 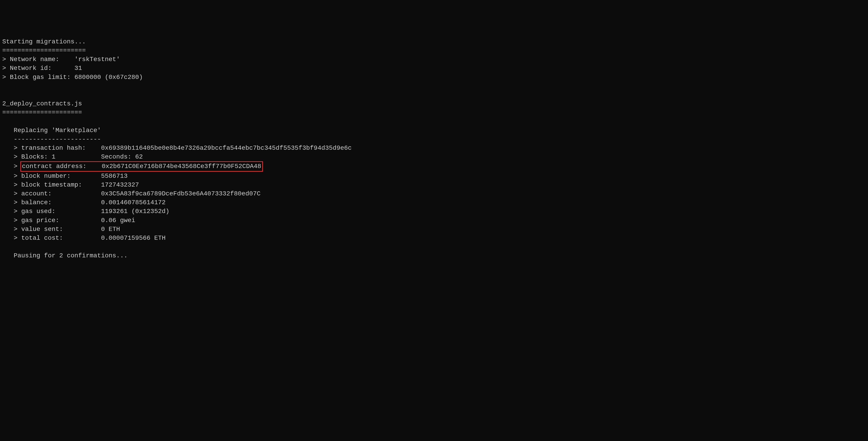 I want to click on block-timestamp-label: > block timestamp:, so click(x=57, y=185).